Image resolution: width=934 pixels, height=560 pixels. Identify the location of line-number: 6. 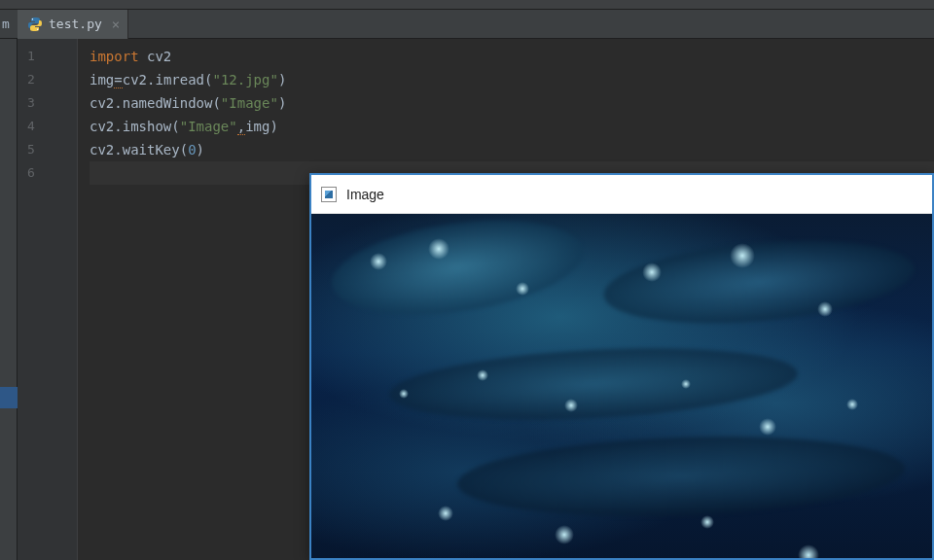
(47, 173).